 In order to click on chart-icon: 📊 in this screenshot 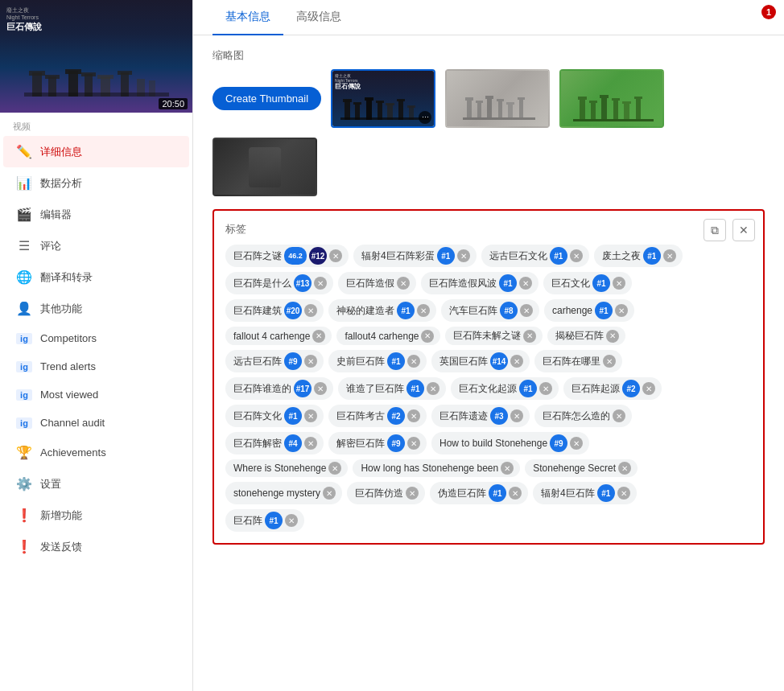, I will do `click(24, 183)`.